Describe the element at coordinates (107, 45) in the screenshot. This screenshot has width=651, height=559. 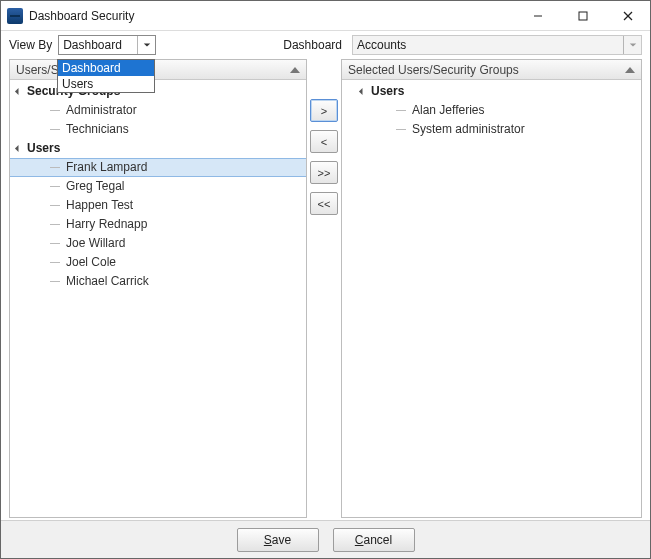
I see `view-by-combo: Dashboard` at that location.